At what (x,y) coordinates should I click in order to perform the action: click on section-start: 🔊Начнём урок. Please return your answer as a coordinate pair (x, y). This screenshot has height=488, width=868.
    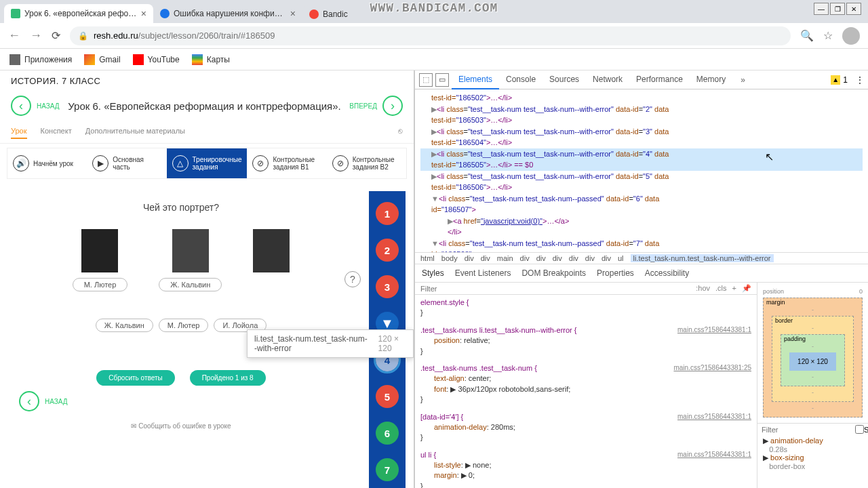
    Looking at the image, I should click on (47, 163).